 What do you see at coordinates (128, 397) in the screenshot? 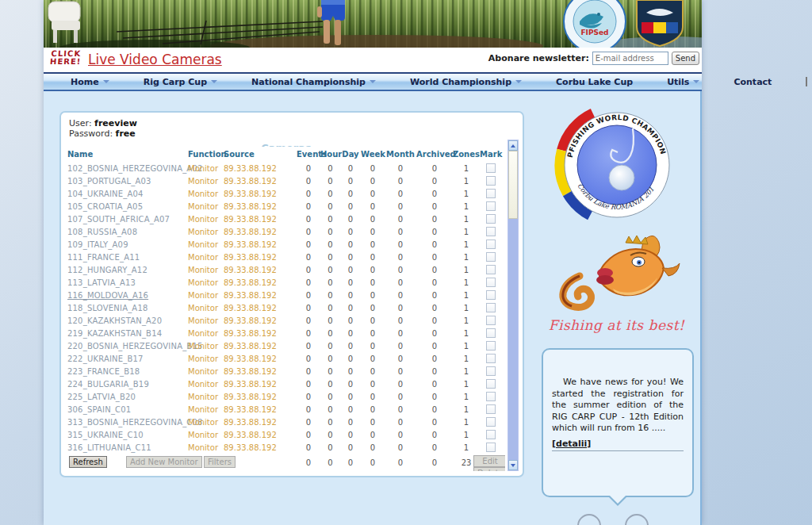
I see `camera-name-link: 225_LATVIA_B20` at bounding box center [128, 397].